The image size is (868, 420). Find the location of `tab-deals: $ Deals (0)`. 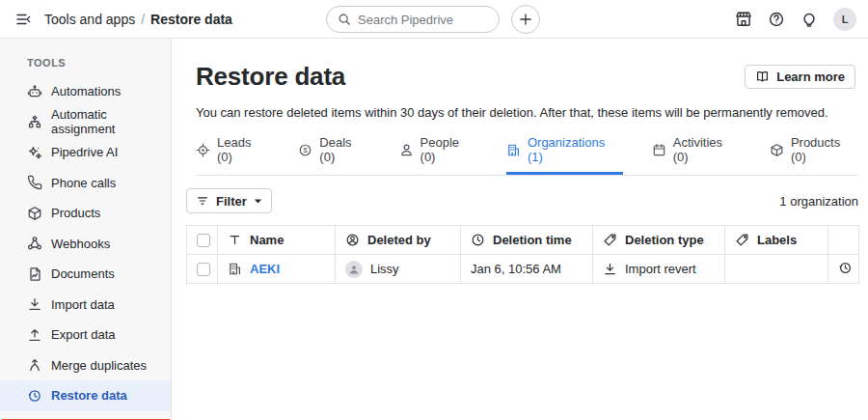

tab-deals: $ Deals (0) is located at coordinates (334, 154).